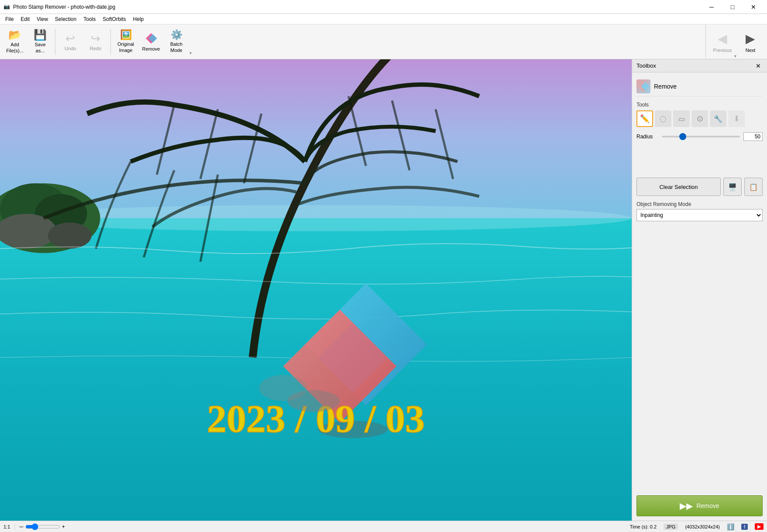  Describe the element at coordinates (686, 506) in the screenshot. I see `remove-action-icon: ▶▶` at that location.